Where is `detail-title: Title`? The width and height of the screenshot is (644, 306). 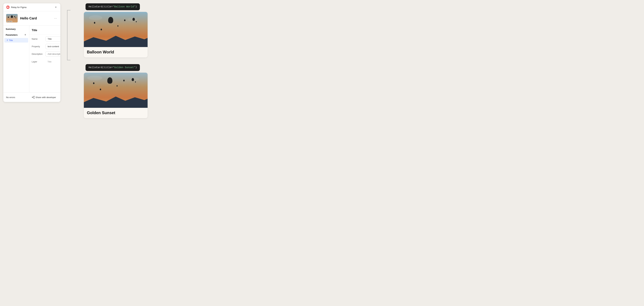 detail-title: Title is located at coordinates (34, 30).